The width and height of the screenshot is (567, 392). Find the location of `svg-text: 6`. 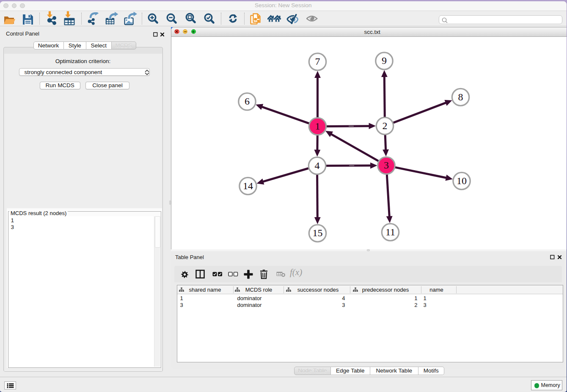

svg-text: 6 is located at coordinates (247, 101).